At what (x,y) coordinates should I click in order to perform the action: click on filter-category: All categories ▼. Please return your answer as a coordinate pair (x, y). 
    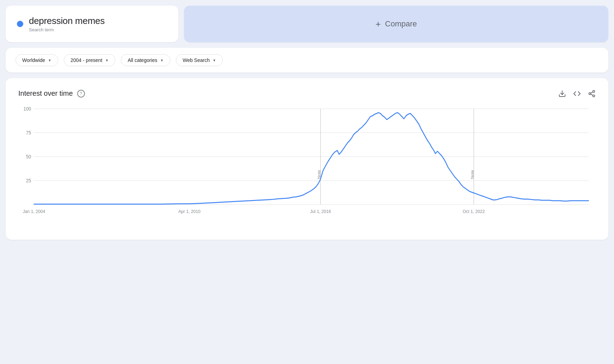
    Looking at the image, I should click on (146, 60).